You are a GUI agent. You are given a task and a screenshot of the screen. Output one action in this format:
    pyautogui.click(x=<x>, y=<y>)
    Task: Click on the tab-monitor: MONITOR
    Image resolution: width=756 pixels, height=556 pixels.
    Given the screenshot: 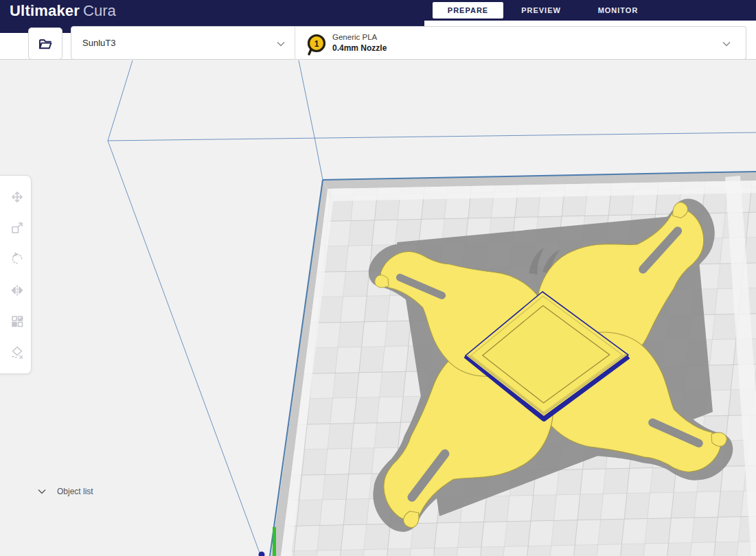 What is the action you would take?
    pyautogui.click(x=618, y=10)
    